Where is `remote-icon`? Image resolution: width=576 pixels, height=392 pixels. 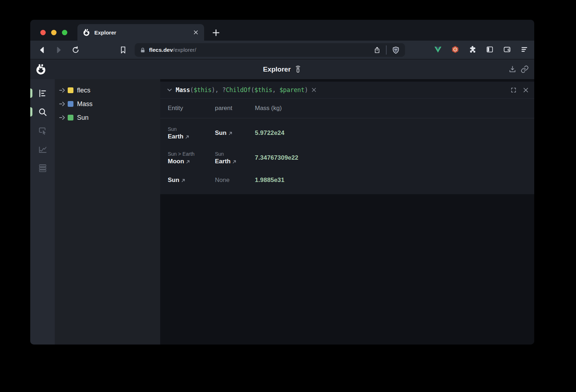 remote-icon is located at coordinates (298, 69).